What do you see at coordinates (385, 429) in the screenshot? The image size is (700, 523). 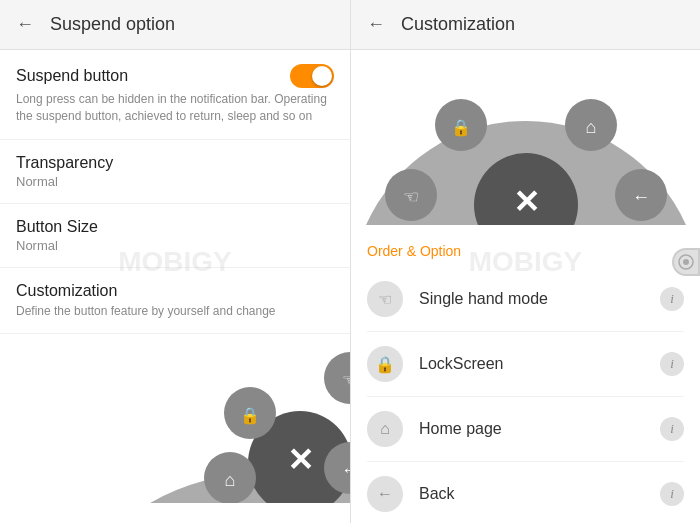 I see `home-icon: ⌂` at bounding box center [385, 429].